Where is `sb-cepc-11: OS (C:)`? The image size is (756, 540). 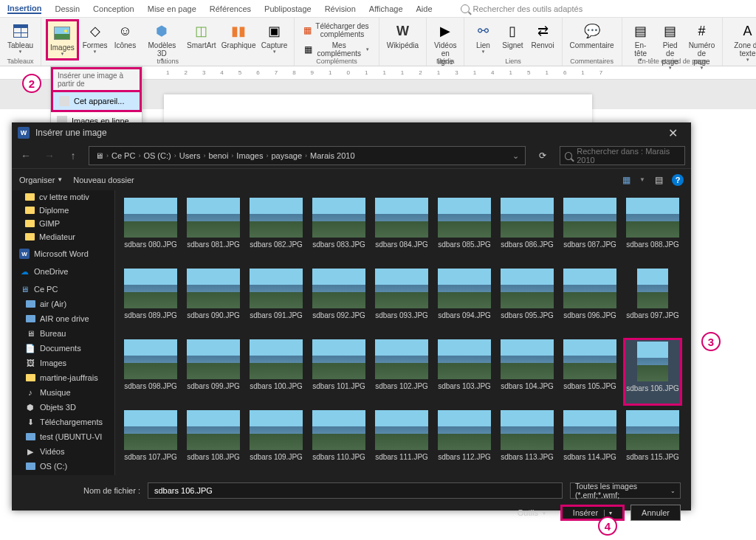
sb-cepc-11: OS (C:) is located at coordinates (63, 466).